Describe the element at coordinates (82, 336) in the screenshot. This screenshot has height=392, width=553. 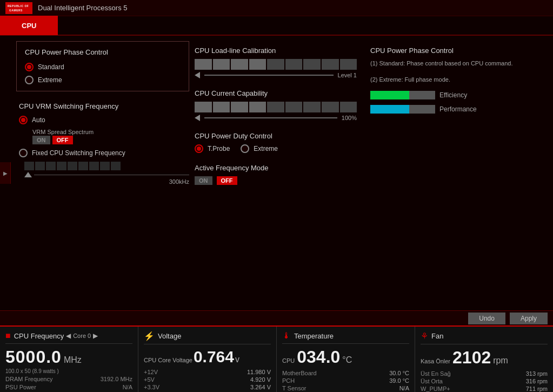
I see `core-label: Core 0` at that location.